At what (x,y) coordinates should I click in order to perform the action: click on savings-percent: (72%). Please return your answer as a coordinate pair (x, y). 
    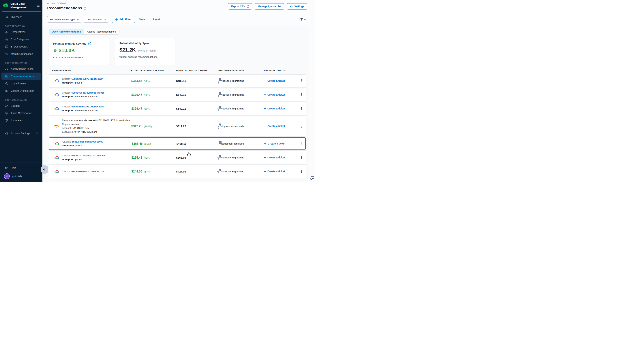
    Looking at the image, I should click on (147, 81).